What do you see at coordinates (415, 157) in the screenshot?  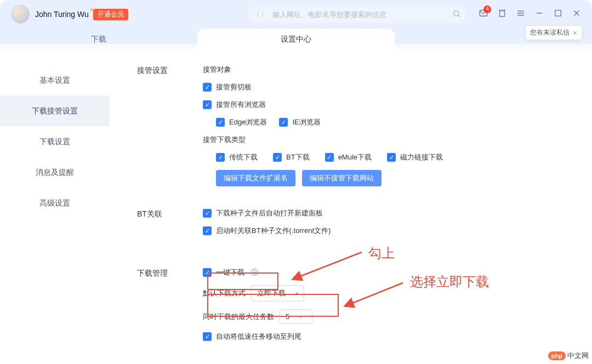 I see `checkbox-magnet: ✓ 磁力链接下载` at bounding box center [415, 157].